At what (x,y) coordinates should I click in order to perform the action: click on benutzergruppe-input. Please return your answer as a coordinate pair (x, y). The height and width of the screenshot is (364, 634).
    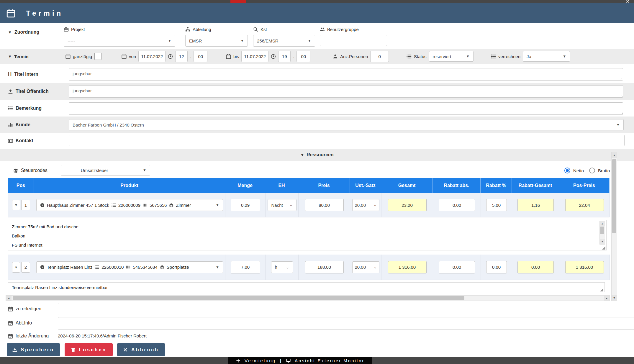
    Looking at the image, I should click on (353, 40).